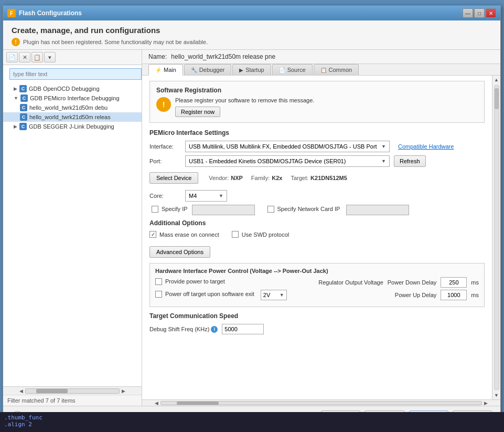 This screenshot has height=432, width=504. I want to click on device-info: Vendor: NXP Family: K2x Target: K21DN512…, so click(278, 178).